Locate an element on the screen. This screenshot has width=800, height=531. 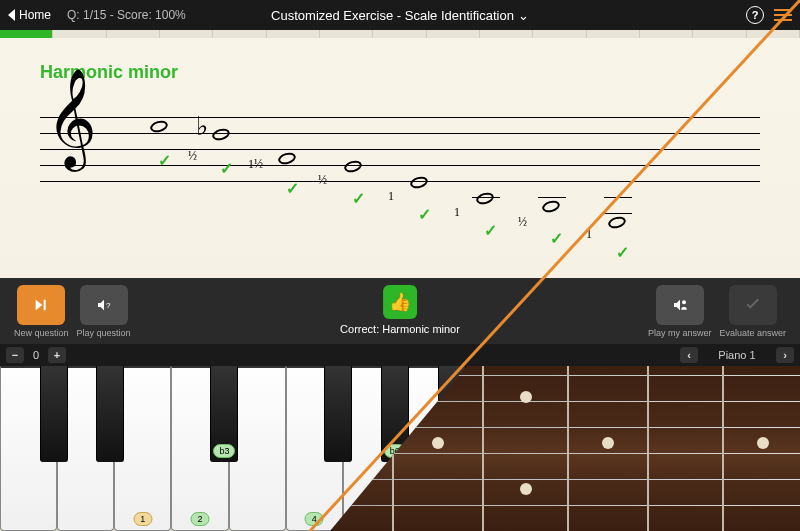
octave-up-button: + is located at coordinates (57, 355).